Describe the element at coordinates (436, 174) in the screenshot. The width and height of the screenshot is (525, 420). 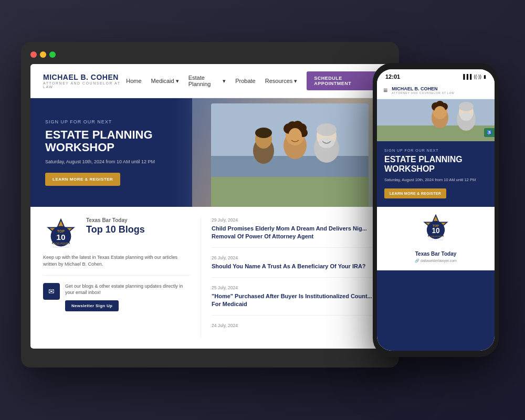
I see `mobile-hero-section: Sign Up For Our Next Estate Planning Wor…` at that location.